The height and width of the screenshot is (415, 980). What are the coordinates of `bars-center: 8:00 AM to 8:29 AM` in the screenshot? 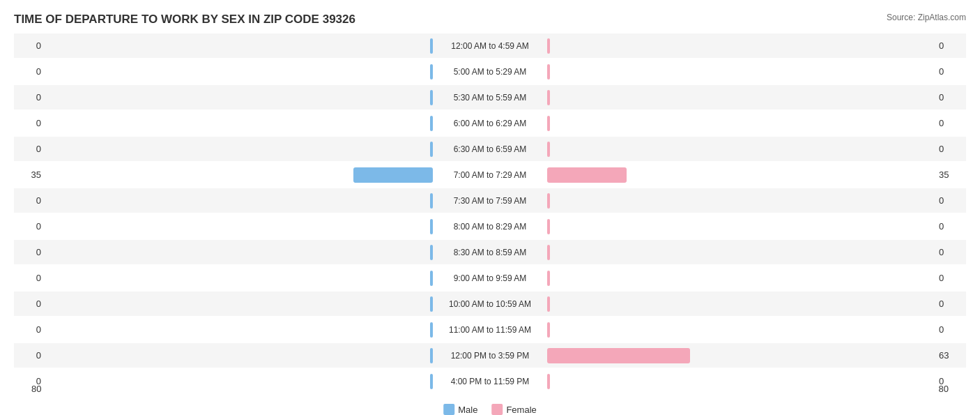 It's located at (490, 226).